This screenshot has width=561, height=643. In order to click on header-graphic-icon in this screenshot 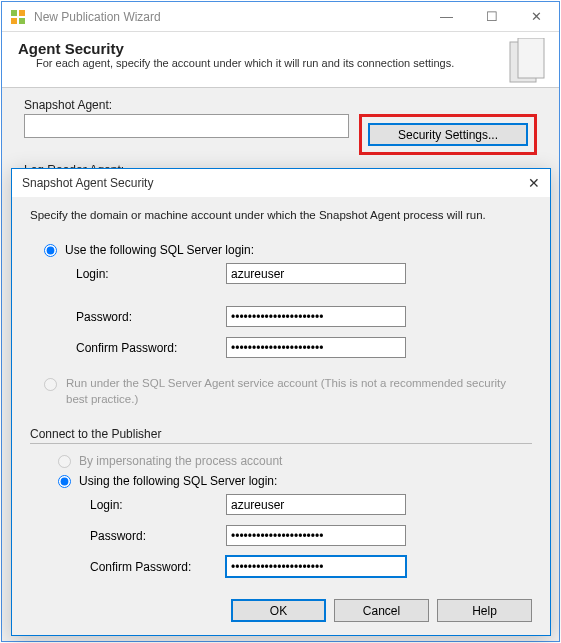, I will do `click(526, 62)`.